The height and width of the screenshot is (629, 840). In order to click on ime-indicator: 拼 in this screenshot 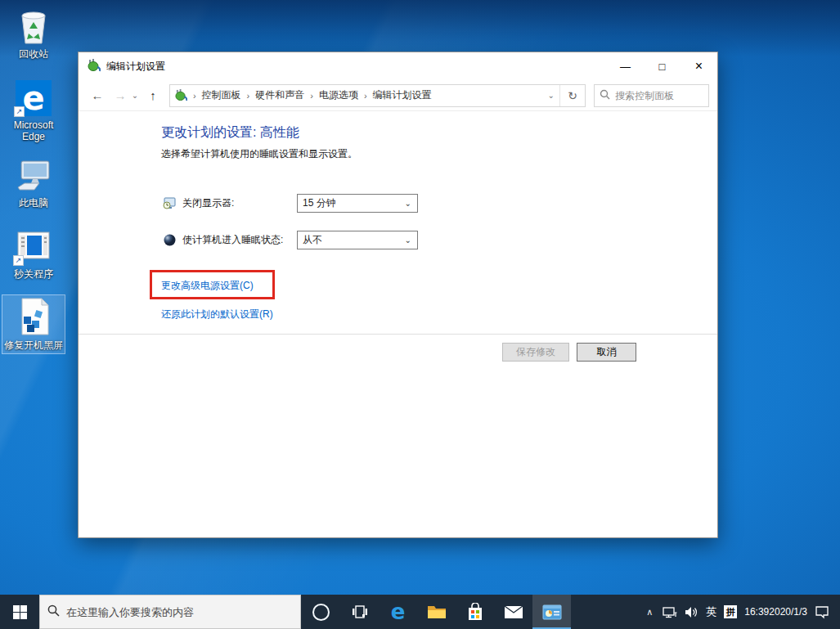, I will do `click(730, 612)`.